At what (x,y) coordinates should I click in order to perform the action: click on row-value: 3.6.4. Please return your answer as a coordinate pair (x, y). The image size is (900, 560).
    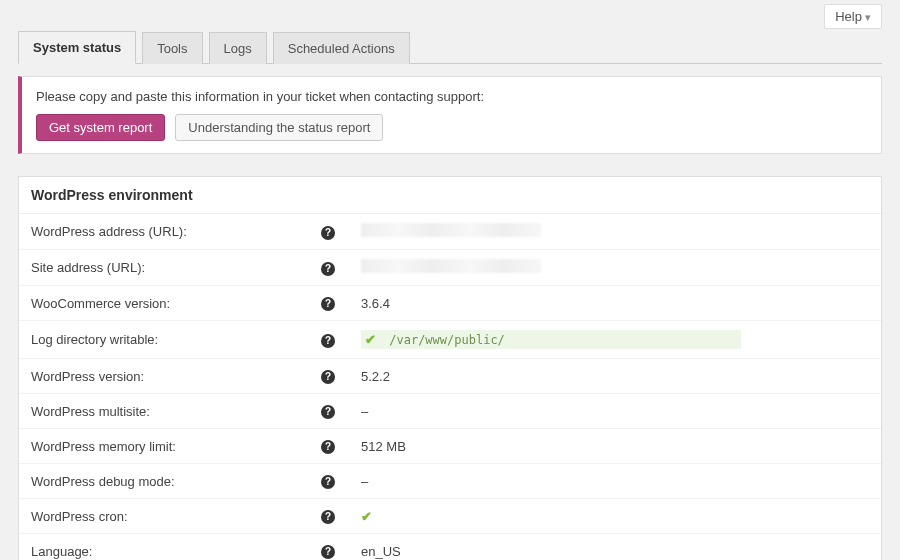
    Looking at the image, I should click on (615, 304).